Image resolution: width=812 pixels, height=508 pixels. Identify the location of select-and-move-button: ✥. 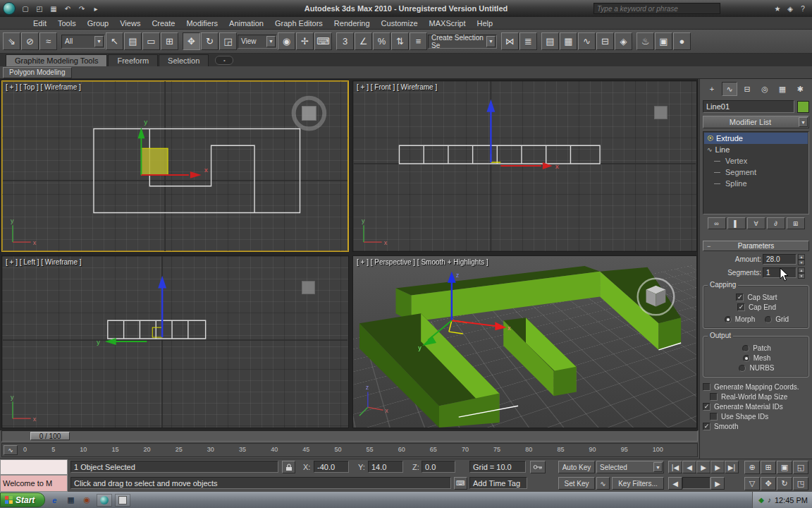
(192, 41).